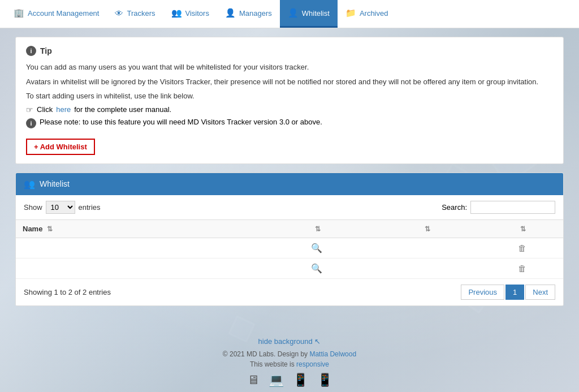 The image size is (579, 392). Describe the element at coordinates (351, 13) in the screenshot. I see `archived-icon: 📁` at that location.